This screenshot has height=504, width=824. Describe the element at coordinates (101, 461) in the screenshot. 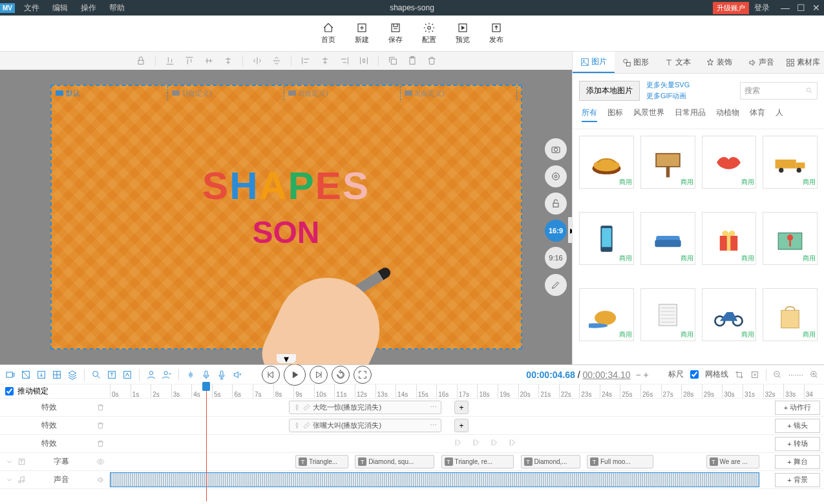

I see `eye-icon` at that location.